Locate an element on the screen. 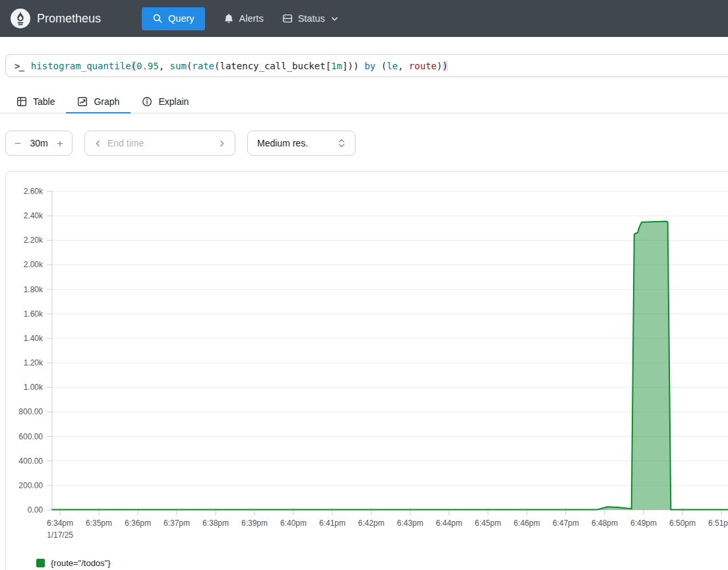  svg-text: 800.00 is located at coordinates (30, 412).